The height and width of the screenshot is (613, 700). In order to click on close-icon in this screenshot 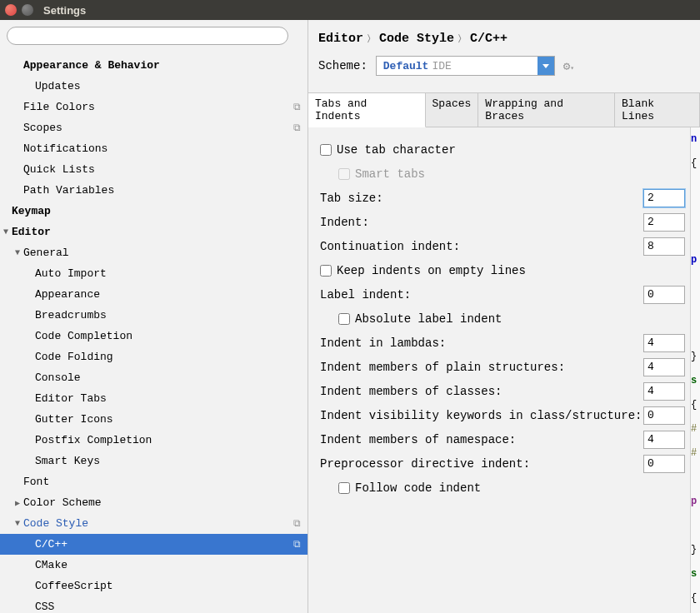, I will do `click(11, 10)`.